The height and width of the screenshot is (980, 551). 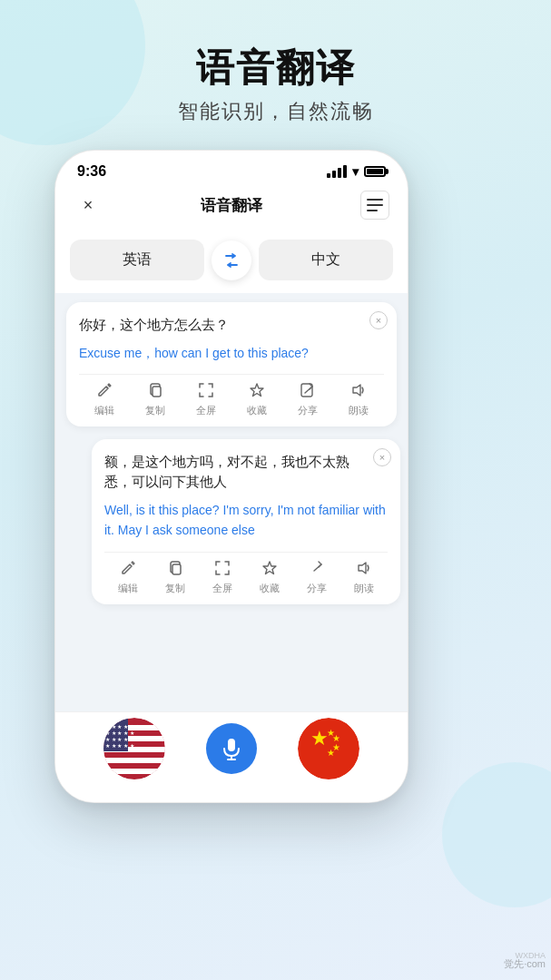 I want to click on target-language-button: 中文, so click(x=326, y=260).